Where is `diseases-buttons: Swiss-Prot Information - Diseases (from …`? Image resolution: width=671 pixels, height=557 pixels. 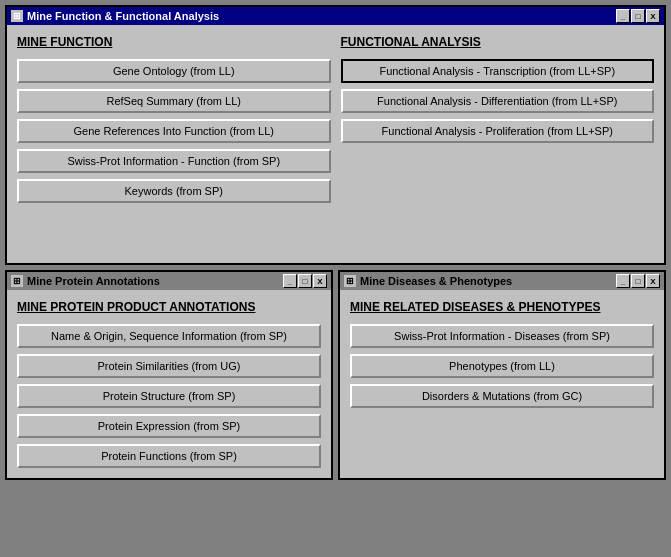 diseases-buttons: Swiss-Prot Information - Diseases (from … is located at coordinates (502, 366).